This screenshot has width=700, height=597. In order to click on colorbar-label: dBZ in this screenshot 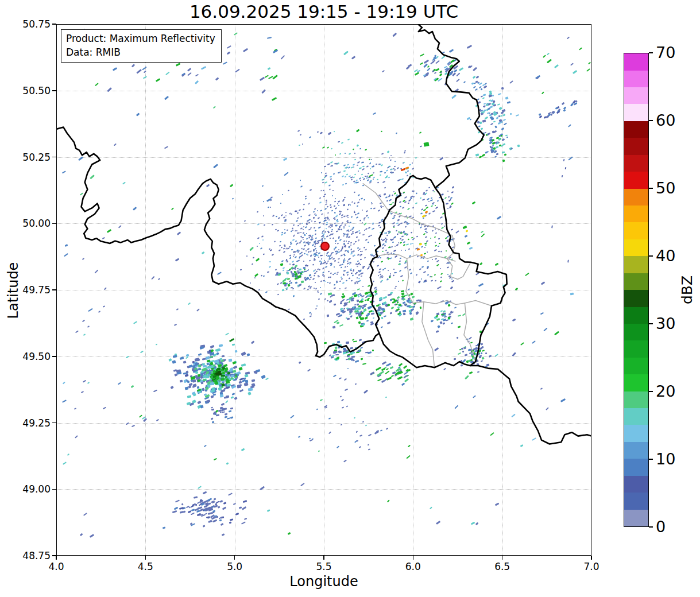, I will do `click(687, 290)`.